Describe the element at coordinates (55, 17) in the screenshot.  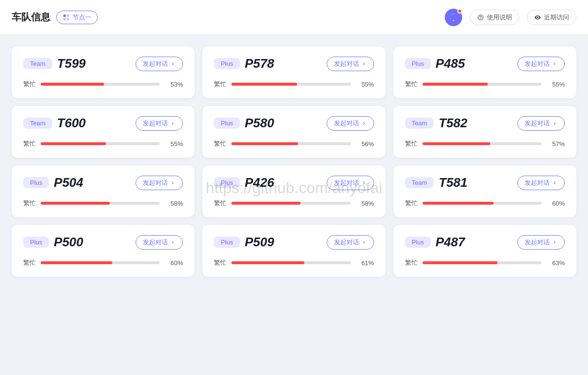
I see `header-left: 车队信息 节点一` at that location.